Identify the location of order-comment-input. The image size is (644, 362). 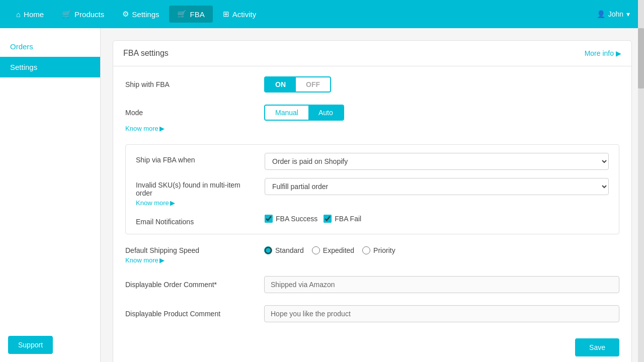
(442, 285).